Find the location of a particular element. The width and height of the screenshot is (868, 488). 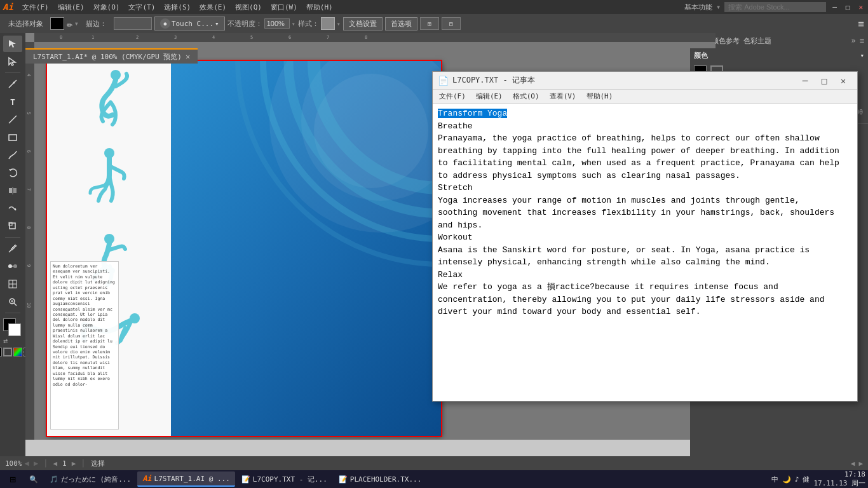

zoom-control: 100% ◀ ▶ is located at coordinates (22, 463).